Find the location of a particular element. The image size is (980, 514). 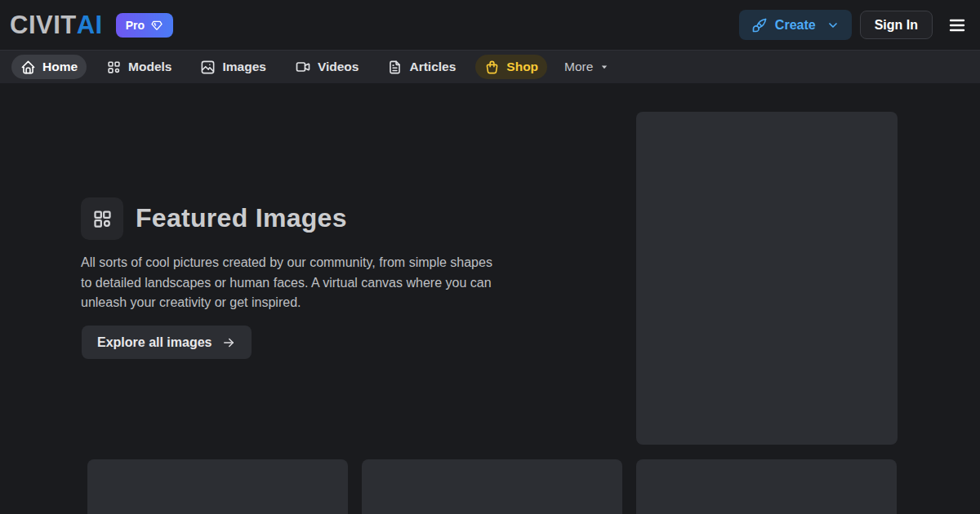

create-button-label: Create is located at coordinates (795, 25).